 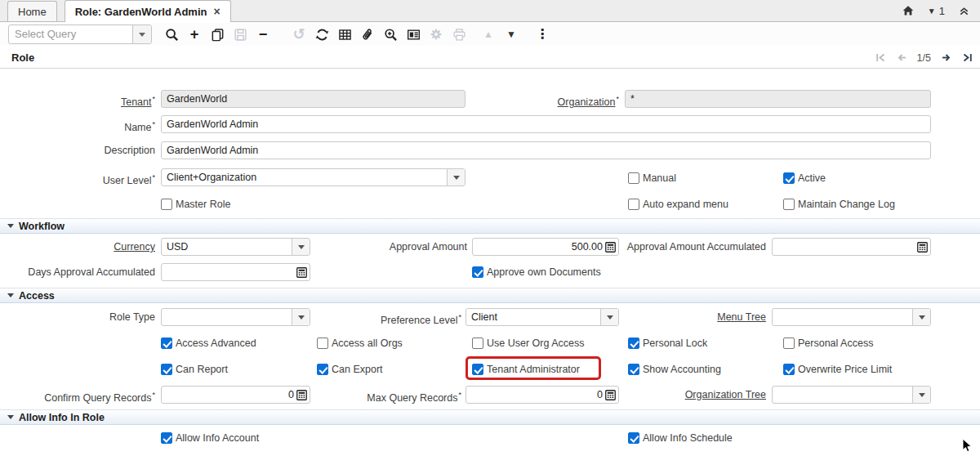 What do you see at coordinates (675, 369) in the screenshot?
I see `checkbox-show-accounting: Show Accounting` at bounding box center [675, 369].